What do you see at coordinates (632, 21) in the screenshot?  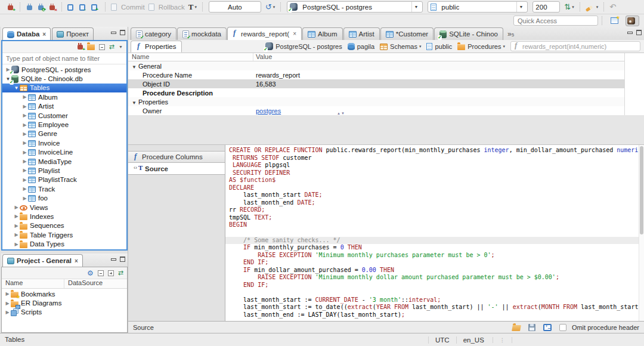 I see `dbeaver-perspective-button` at bounding box center [632, 21].